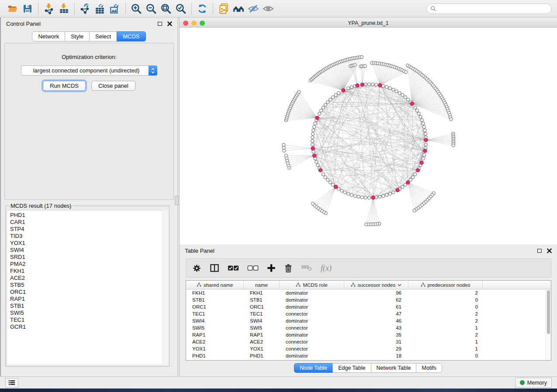 This screenshot has width=557, height=392. Describe the element at coordinates (366, 356) in the screenshot. I see `table-row: PHD1PHD1dominator180` at that location.